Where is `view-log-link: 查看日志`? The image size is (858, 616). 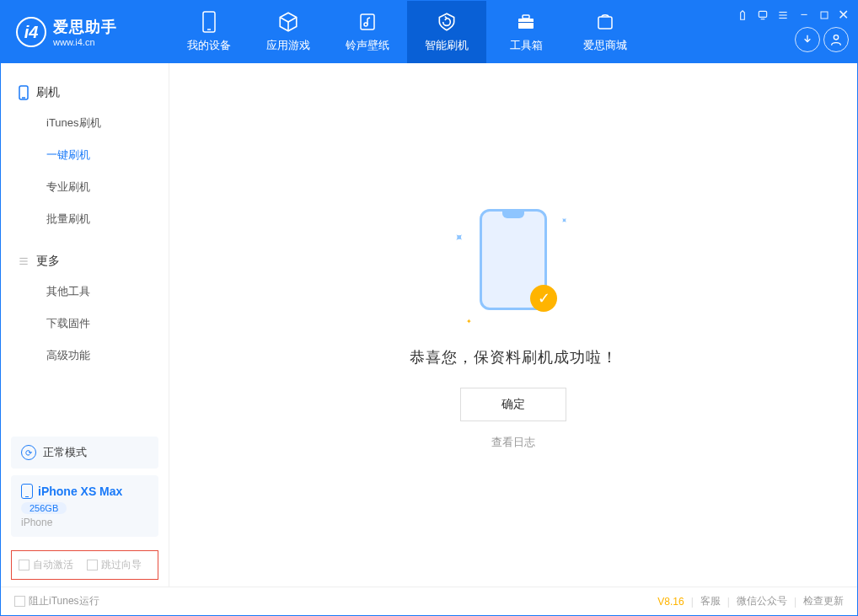 view-log-link: 查看日志 is located at coordinates (513, 442).